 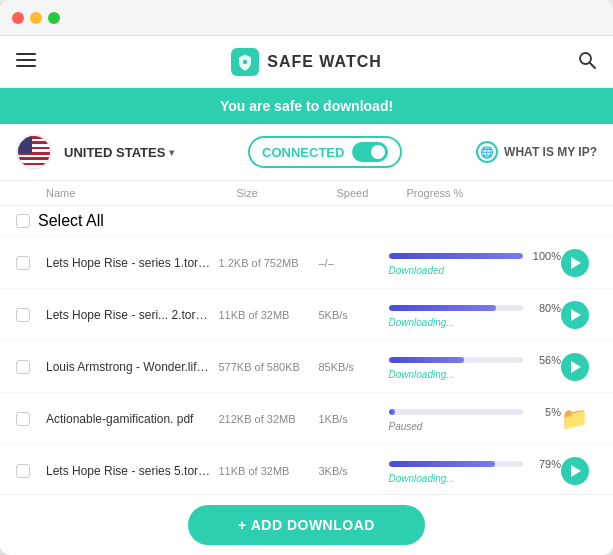 What do you see at coordinates (269, 367) in the screenshot?
I see `file-size-2: 577KB of 580KB` at bounding box center [269, 367].